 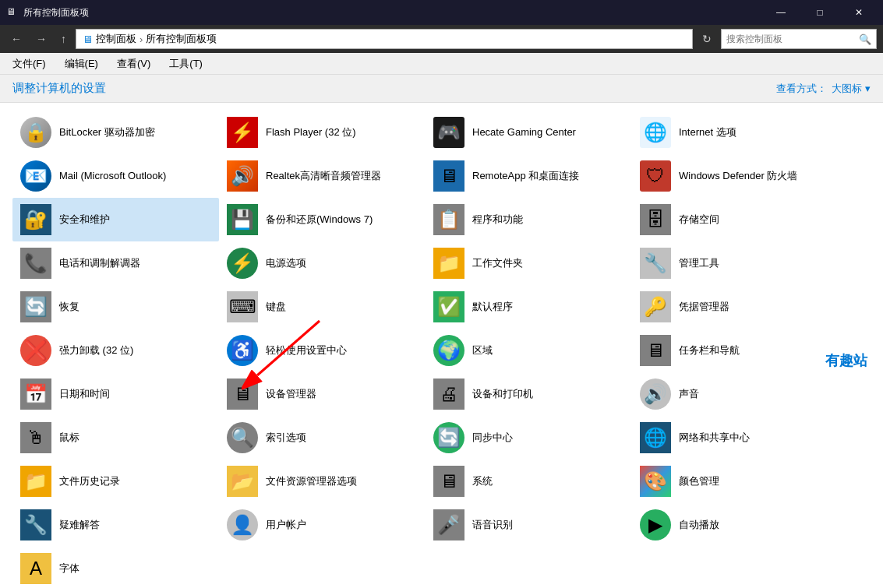 What do you see at coordinates (736, 307) in the screenshot?
I see `control-item-credential: 🔑 凭据管理器` at bounding box center [736, 307].